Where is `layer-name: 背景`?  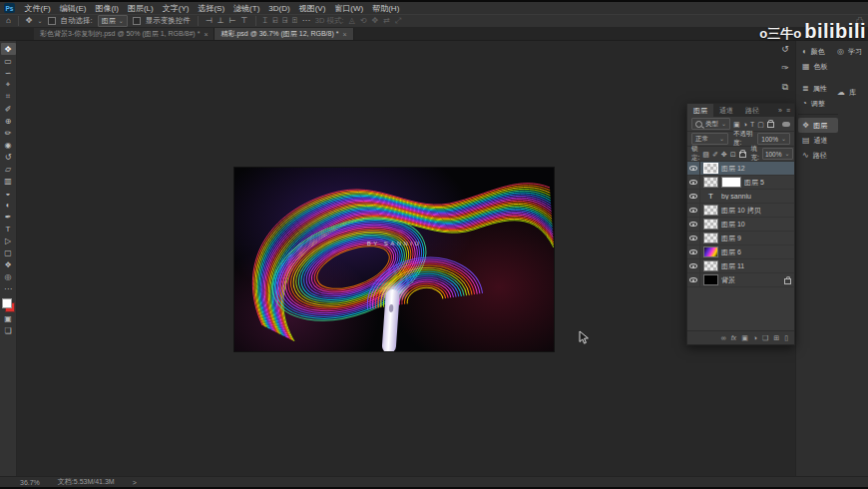
layer-name: 背景 is located at coordinates (728, 280).